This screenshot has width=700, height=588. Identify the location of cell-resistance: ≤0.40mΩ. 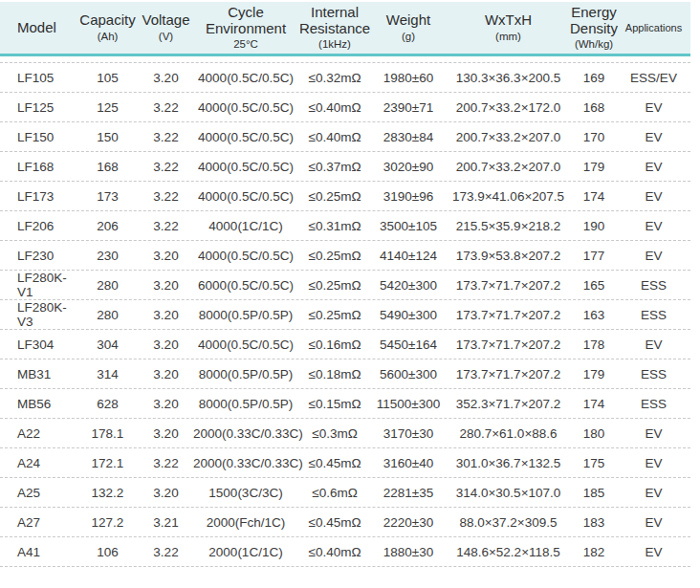
(335, 138).